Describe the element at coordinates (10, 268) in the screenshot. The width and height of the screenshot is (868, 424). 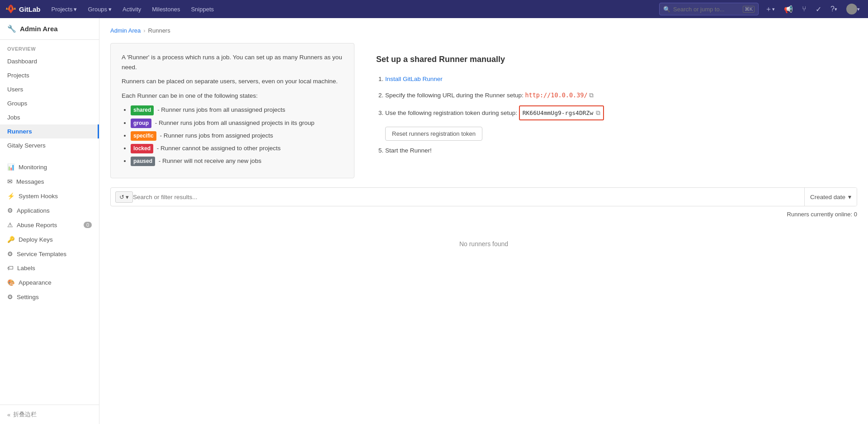
I see `label-icon: 🏷` at that location.